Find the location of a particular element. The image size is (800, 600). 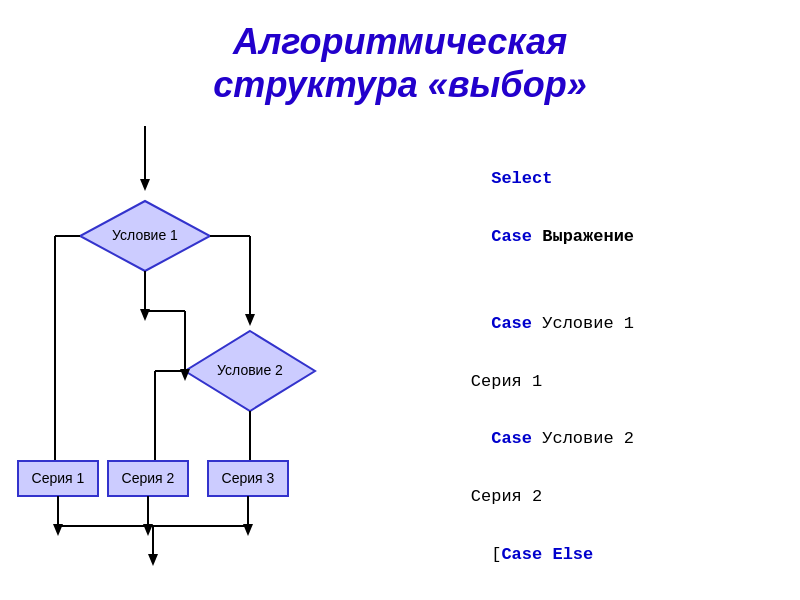

keyword-case-else-1: Case is located at coordinates (522, 554).